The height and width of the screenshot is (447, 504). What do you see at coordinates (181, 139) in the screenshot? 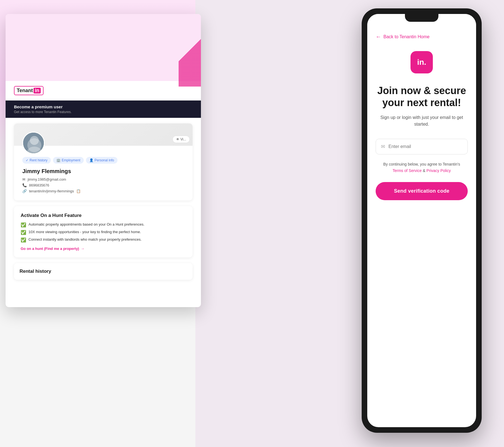
I see `view-profile-button: 👁 Vi...` at bounding box center [181, 139].